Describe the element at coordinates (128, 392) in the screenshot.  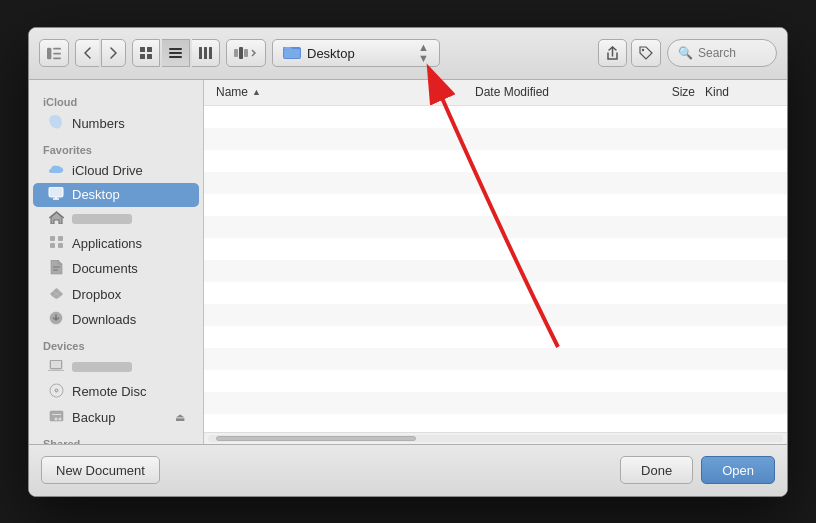
I see `remote-disc-label: Remote Disc` at that location.